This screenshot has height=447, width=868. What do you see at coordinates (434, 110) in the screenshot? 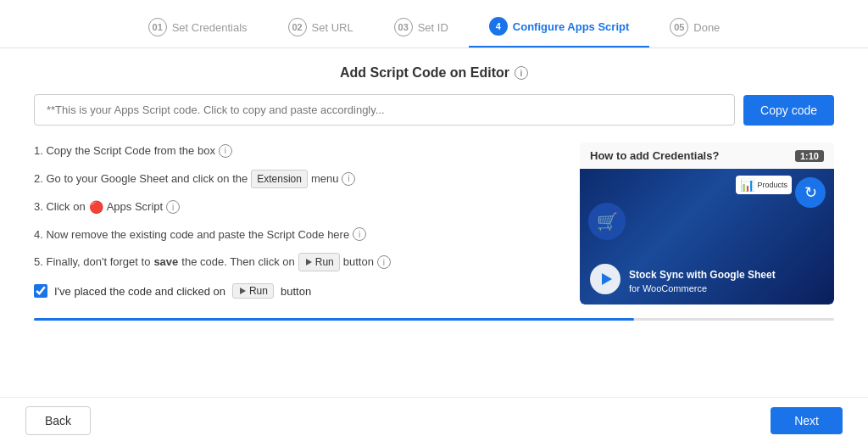
I see `code-row: Copy code` at bounding box center [434, 110].